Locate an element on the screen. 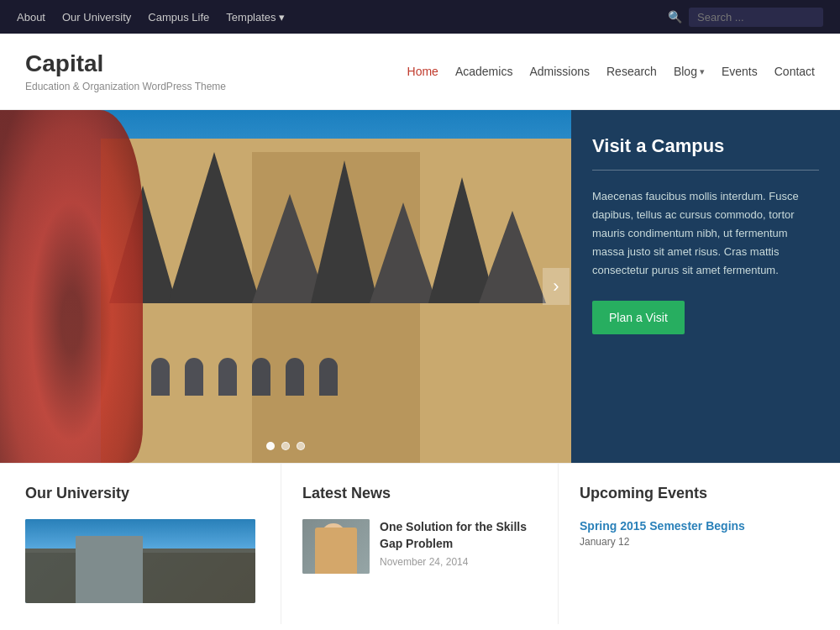 The height and width of the screenshot is (630, 840). news-item: One Solution for the Skills Gap Problem … is located at coordinates (420, 546).